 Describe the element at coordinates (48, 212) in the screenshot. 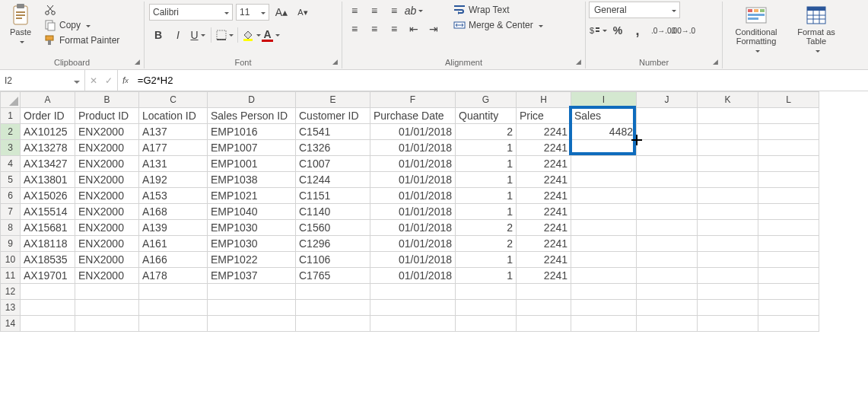

I see `cell: AX15514` at that location.